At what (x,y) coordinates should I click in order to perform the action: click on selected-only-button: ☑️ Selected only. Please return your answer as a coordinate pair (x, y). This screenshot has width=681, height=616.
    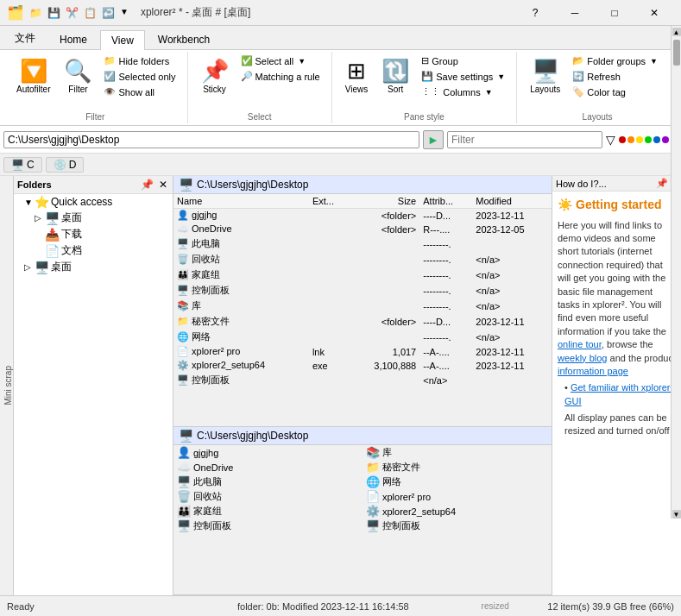
    Looking at the image, I should click on (140, 76).